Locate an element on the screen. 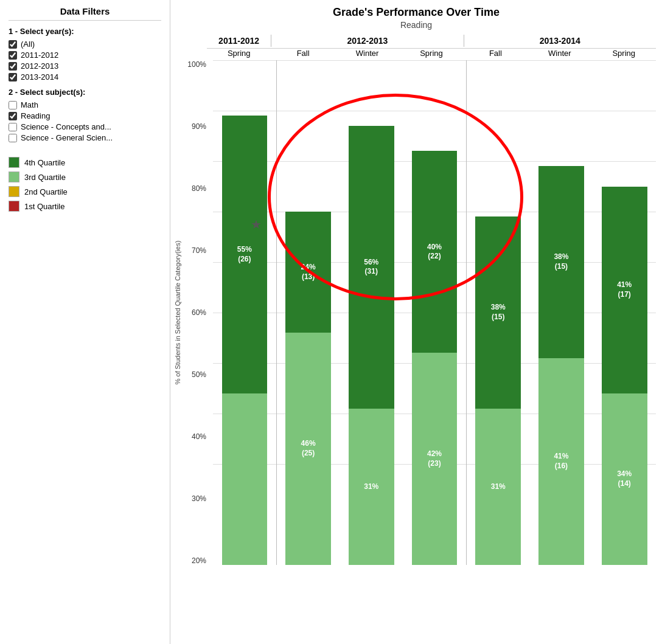 Image resolution: width=662 pixels, height=644 pixels. segment-5-0: 41% (16) is located at coordinates (561, 462).